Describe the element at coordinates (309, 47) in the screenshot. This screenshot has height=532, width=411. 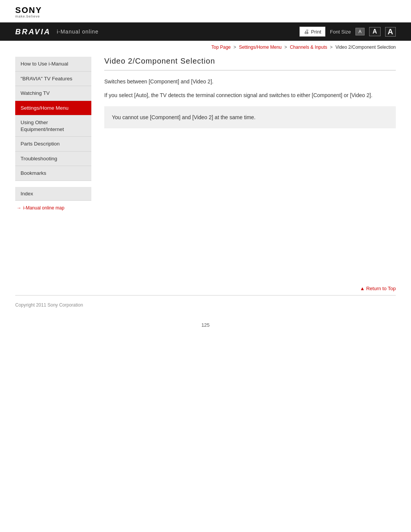
I see `breadcrumb-channels-inputs: Channels & Inputs` at that location.